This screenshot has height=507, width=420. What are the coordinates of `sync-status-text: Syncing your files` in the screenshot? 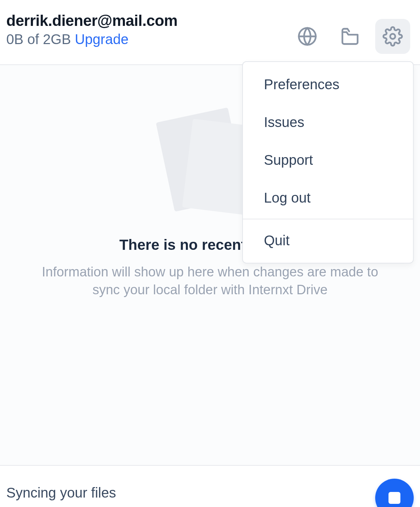 It's located at (61, 493).